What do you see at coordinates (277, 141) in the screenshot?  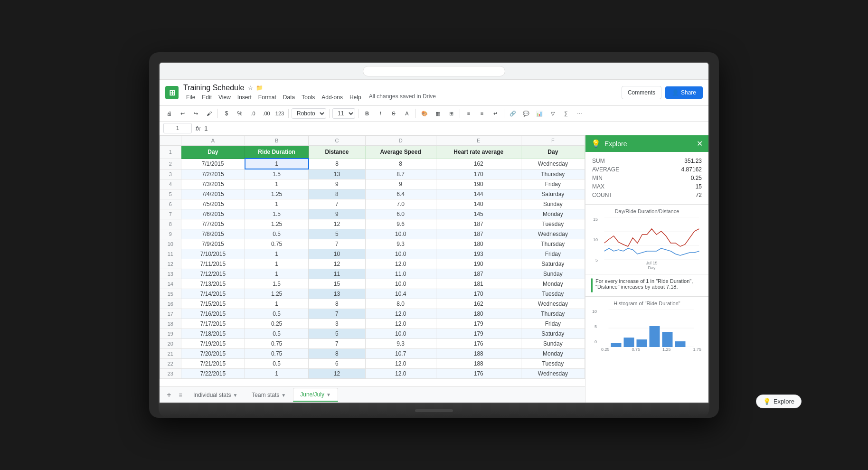 I see `col-header-b: B` at bounding box center [277, 141].